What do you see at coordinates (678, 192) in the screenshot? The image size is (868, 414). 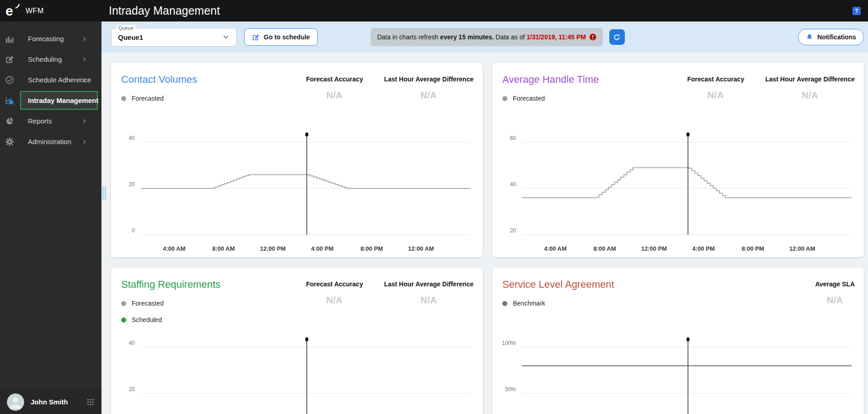 I see `chart-plot: 2040604:00 AM8:00 AM12:00 PM4:00 PM8:00 …` at bounding box center [678, 192].